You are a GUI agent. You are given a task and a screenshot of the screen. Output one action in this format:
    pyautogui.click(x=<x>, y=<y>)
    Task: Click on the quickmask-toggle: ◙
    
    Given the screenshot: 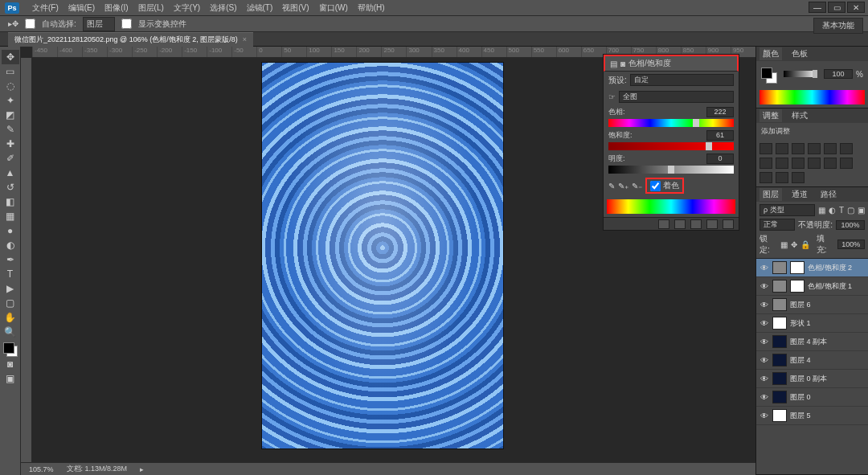 What is the action you would take?
    pyautogui.click(x=10, y=364)
    